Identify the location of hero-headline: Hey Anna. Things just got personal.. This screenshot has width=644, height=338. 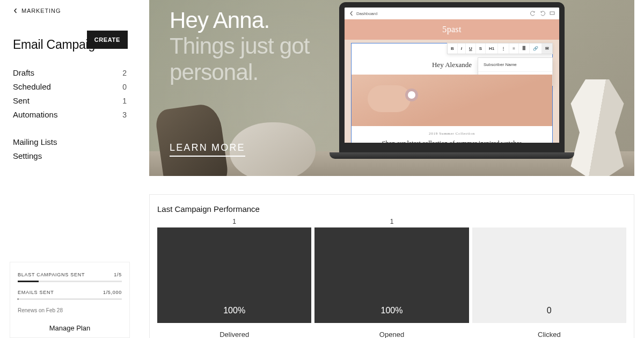
(239, 46).